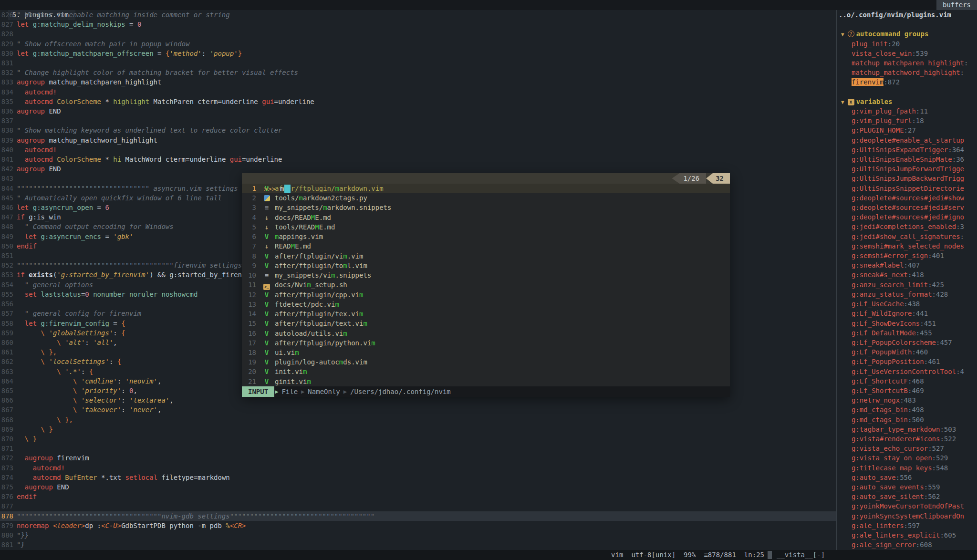 This screenshot has height=560, width=977. What do you see at coordinates (907, 468) in the screenshot?
I see `vista-item: g:titlecase_map_keys:548` at bounding box center [907, 468].